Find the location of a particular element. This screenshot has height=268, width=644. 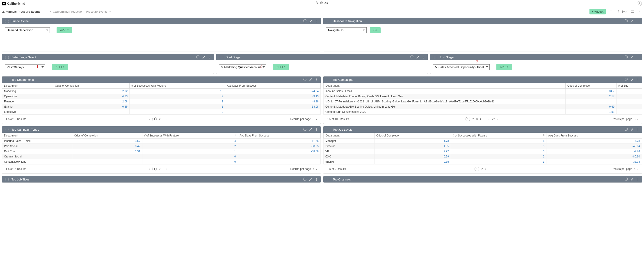

more-menu-icon: ⋮ is located at coordinates (640, 12).